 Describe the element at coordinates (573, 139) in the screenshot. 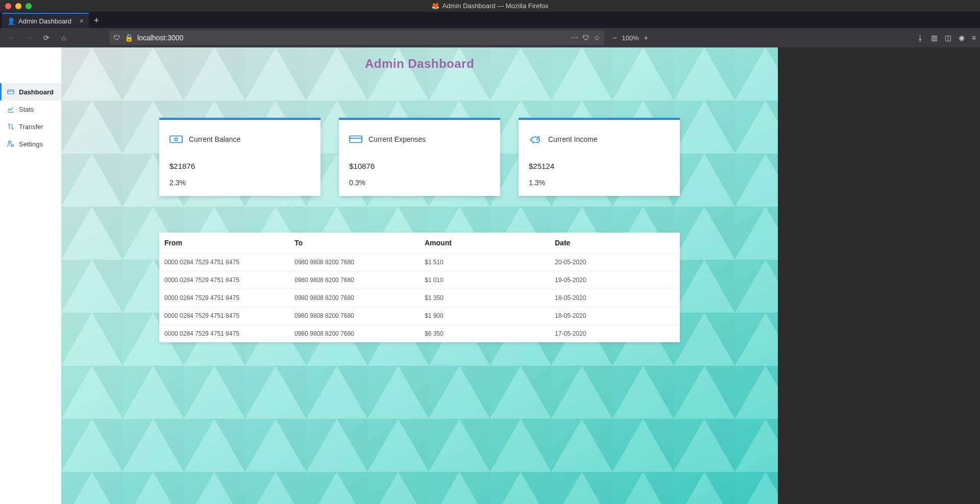

I see `card-title: Current Income` at that location.